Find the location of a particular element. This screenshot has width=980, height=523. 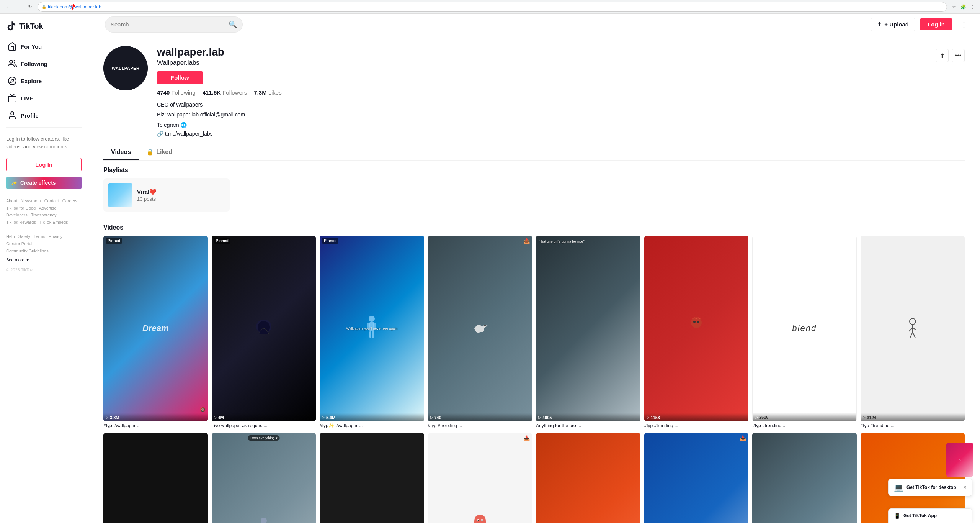

profile-username: wallpaper.lab is located at coordinates (542, 52).